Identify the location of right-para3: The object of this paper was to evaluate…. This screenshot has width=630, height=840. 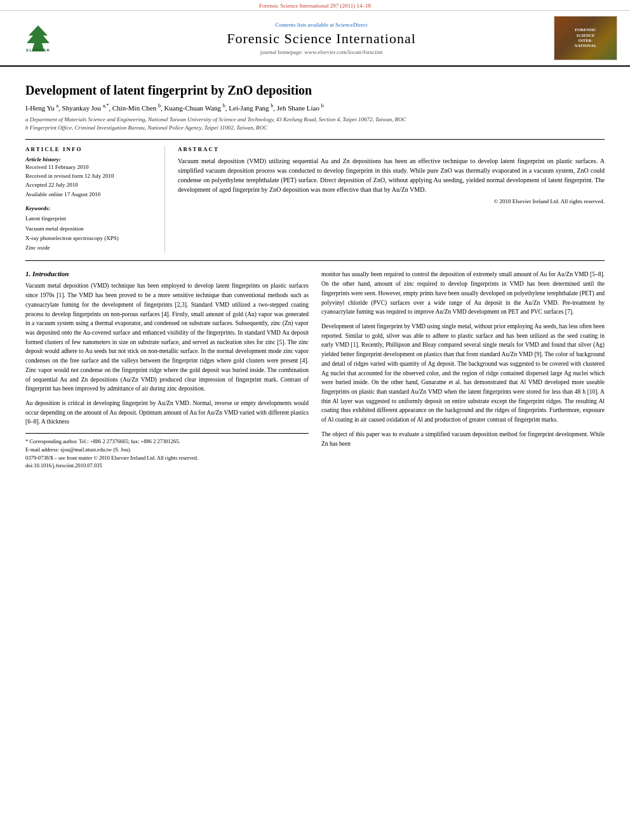
(463, 439).